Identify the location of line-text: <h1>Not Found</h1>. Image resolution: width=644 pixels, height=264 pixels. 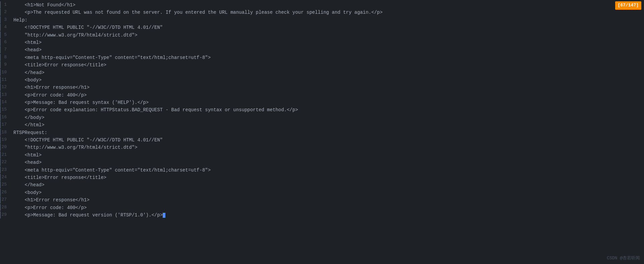
(325, 5).